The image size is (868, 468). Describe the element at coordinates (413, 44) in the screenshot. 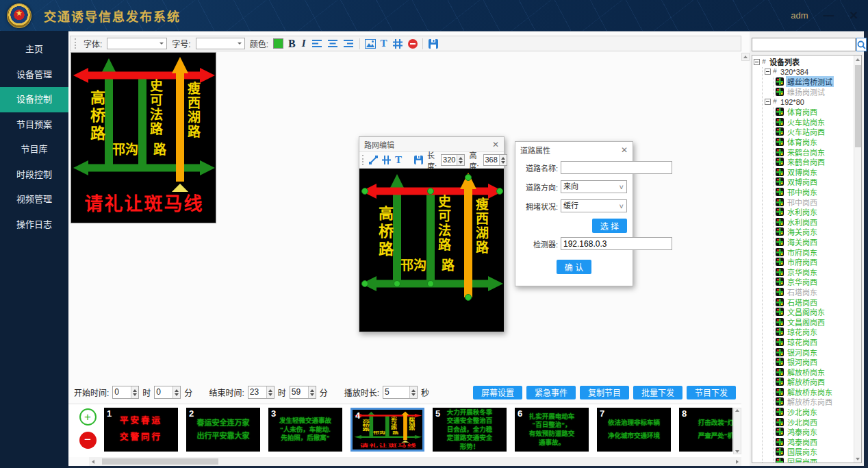

I see `delete-tool-icon` at that location.